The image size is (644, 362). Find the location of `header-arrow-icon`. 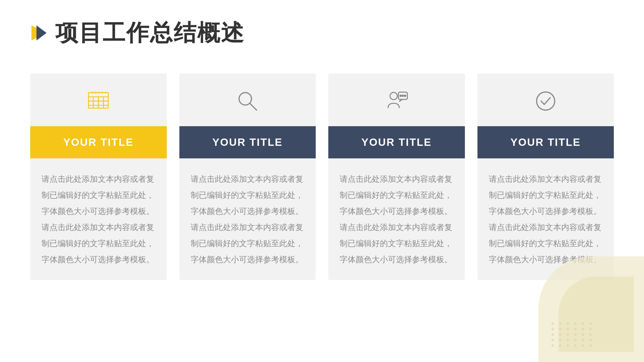

header-arrow-icon is located at coordinates (39, 33).